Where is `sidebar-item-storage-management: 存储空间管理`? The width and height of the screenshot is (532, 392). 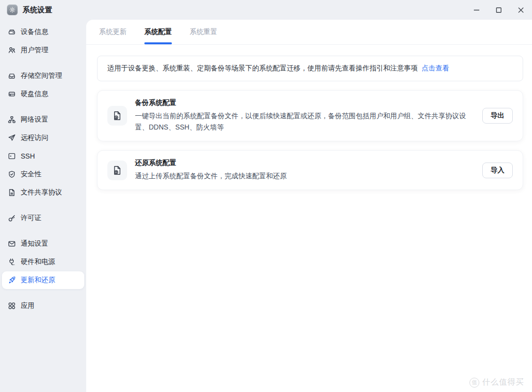 sidebar-item-storage-management: 存储空间管理 is located at coordinates (43, 76).